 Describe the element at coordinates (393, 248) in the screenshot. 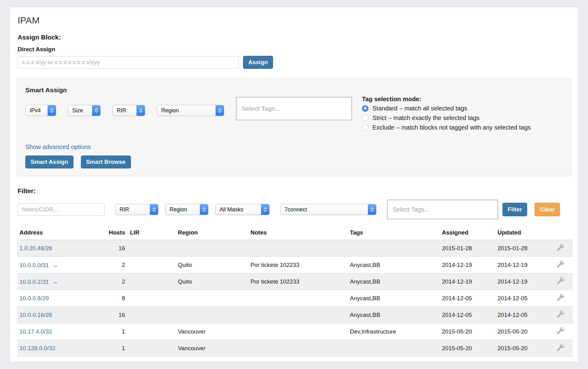

I see `tags-cell` at that location.